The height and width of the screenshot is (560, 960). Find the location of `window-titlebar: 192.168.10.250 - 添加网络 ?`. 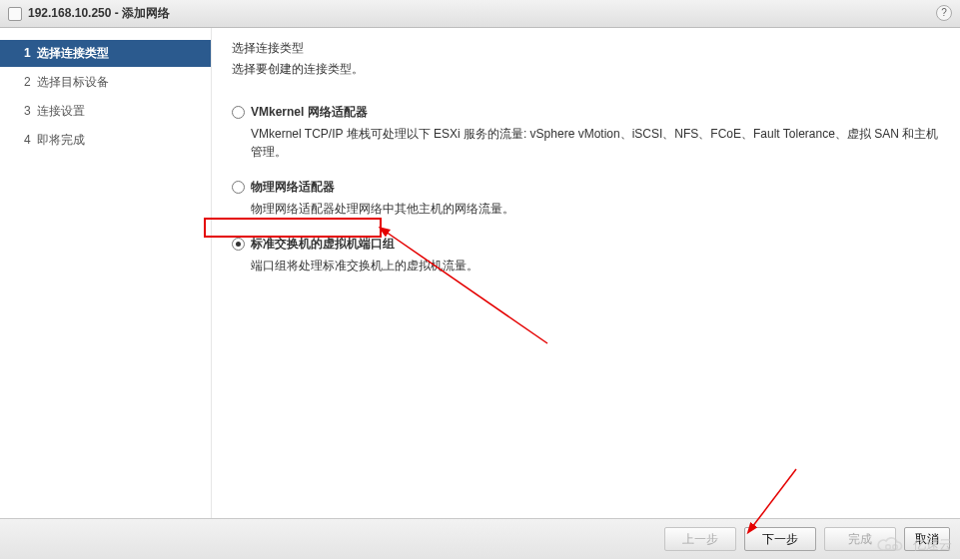

window-titlebar: 192.168.10.250 - 添加网络 ? is located at coordinates (480, 14).